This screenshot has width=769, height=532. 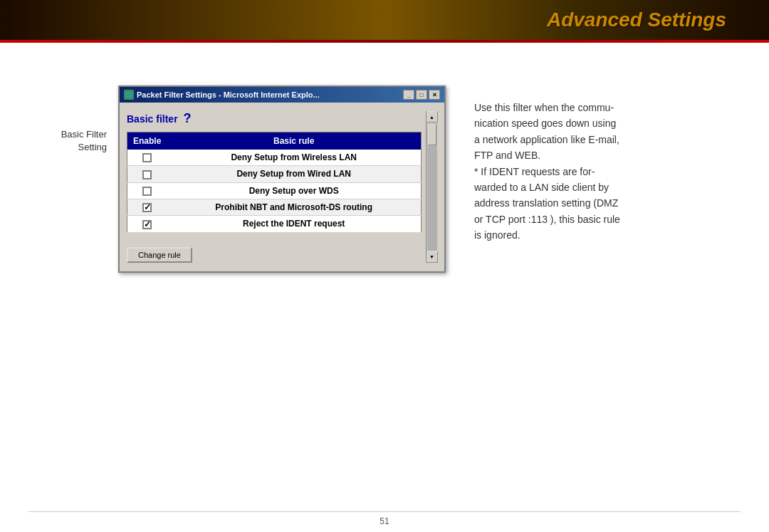 I want to click on dialog-title: Packet Filter Settings - Microsoft Inter…, so click(x=228, y=95).